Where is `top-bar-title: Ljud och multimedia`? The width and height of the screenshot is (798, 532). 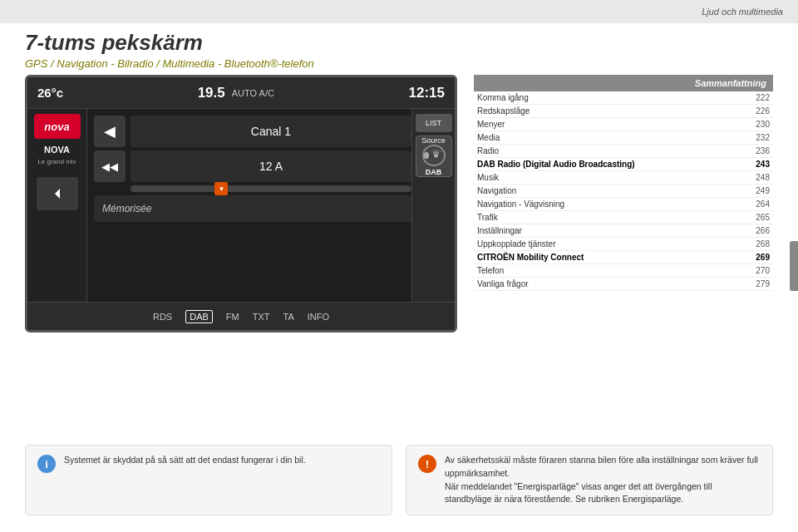
top-bar-title: Ljud och multimedia is located at coordinates (742, 12).